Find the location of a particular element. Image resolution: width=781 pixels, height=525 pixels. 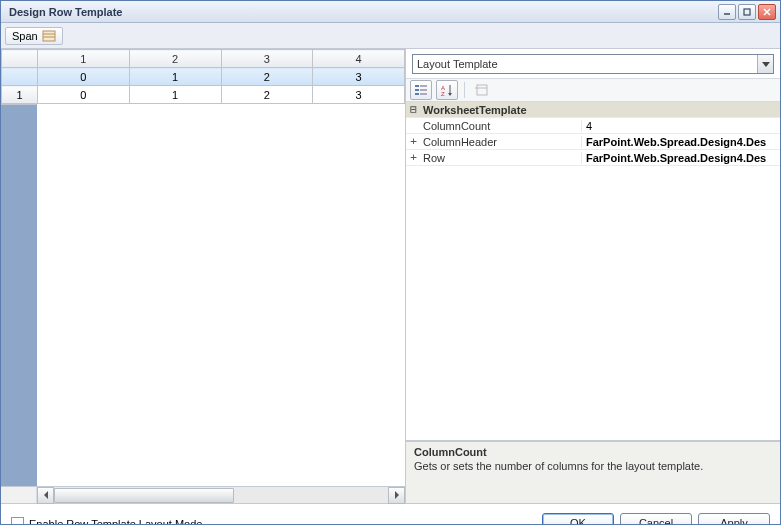

grid-sub-header: 0 is located at coordinates (84, 77).